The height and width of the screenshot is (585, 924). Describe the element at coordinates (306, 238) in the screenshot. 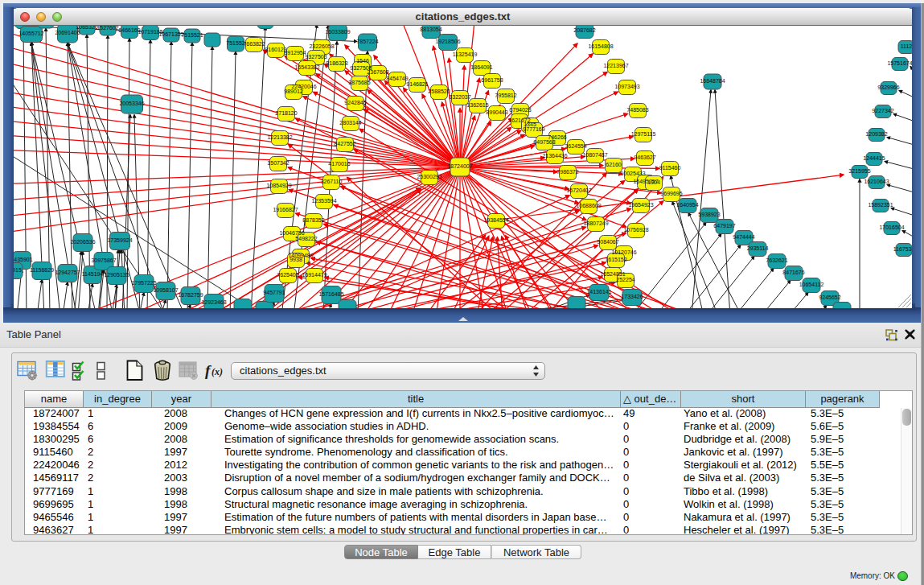

I see `svg-text: 5498222` at that location.